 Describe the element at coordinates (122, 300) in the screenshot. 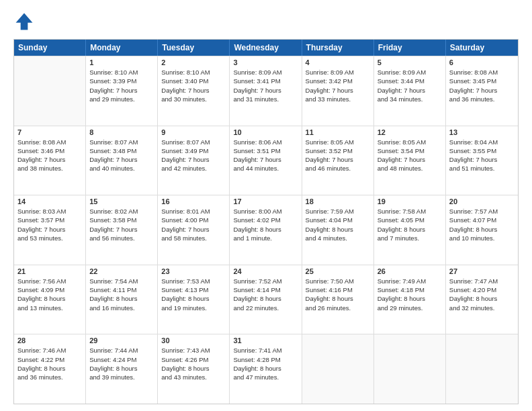

I see `calendar-cell: 22Sunrise: 7:54 AM Sunset: 4:11 PM Dayli…` at that location.